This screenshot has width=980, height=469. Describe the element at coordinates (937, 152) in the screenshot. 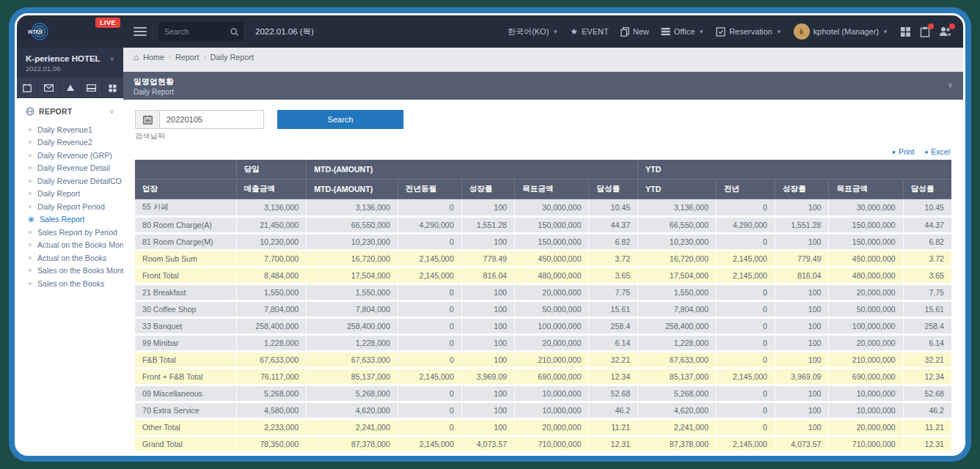

I see `excel-link: ●Excel` at that location.